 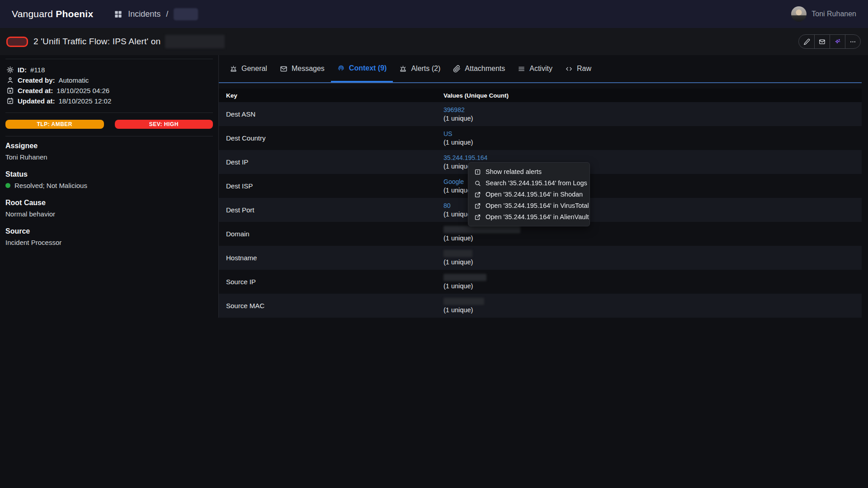 What do you see at coordinates (331, 138) in the screenshot?
I see `row-key: Dest Country` at bounding box center [331, 138].